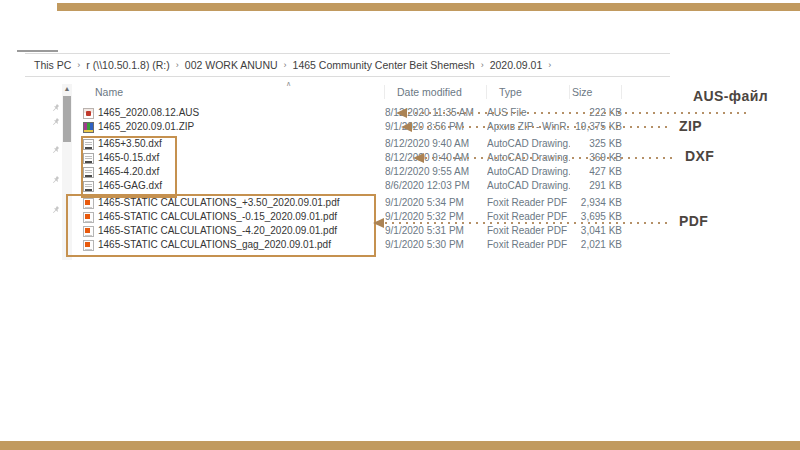 The image size is (800, 450). I want to click on breadcrumb-item: 002 WORK ANUNU, so click(232, 65).